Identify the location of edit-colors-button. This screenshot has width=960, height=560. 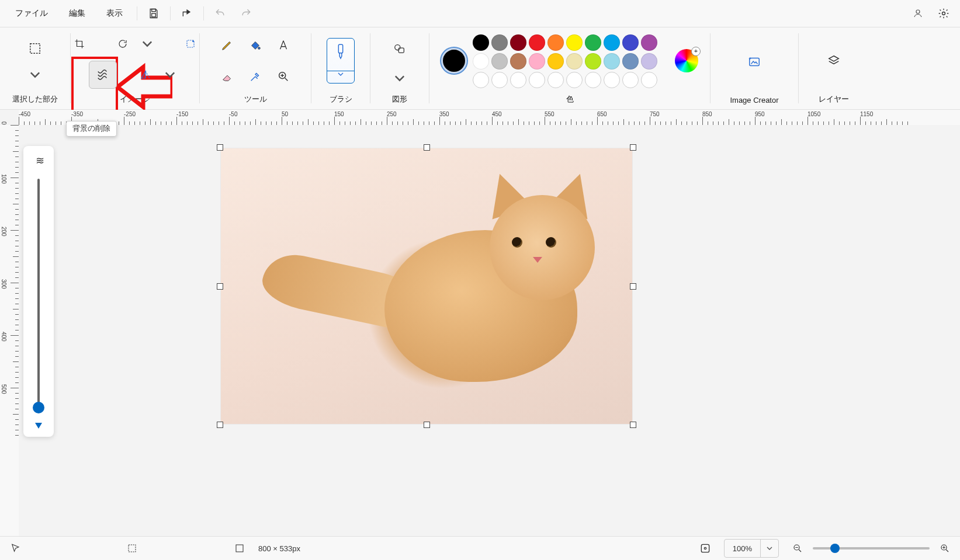
(687, 61).